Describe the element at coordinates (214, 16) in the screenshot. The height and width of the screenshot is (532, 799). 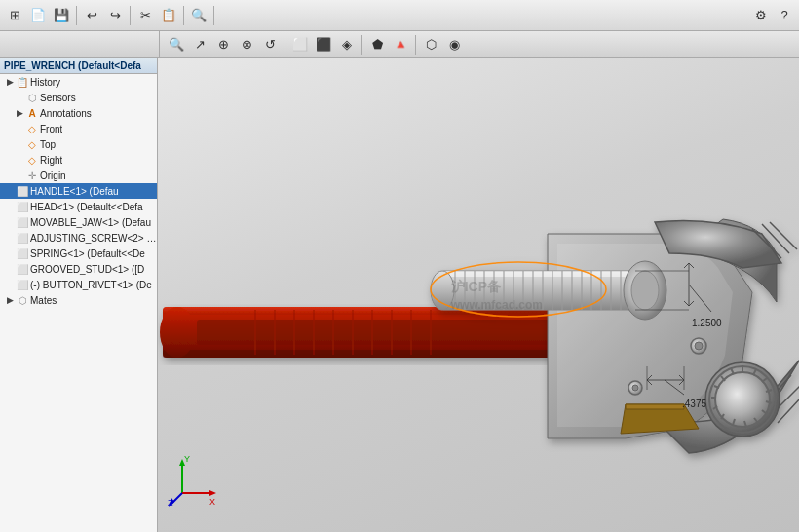
I see `sep4` at that location.